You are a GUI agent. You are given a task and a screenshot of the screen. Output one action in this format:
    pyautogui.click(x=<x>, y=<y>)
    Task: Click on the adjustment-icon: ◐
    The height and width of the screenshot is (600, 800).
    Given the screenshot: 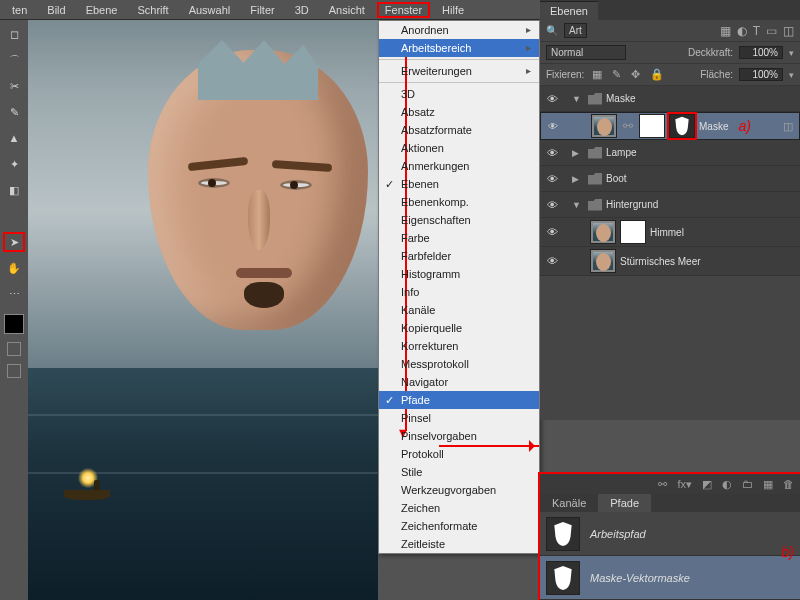 What is the action you would take?
    pyautogui.click(x=727, y=484)
    